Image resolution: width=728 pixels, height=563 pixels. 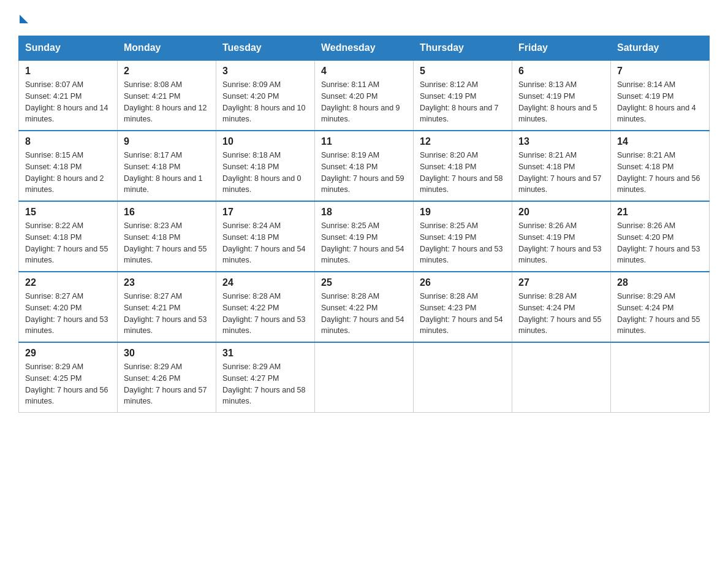 What do you see at coordinates (463, 212) in the screenshot?
I see `day-number: 19` at bounding box center [463, 212].